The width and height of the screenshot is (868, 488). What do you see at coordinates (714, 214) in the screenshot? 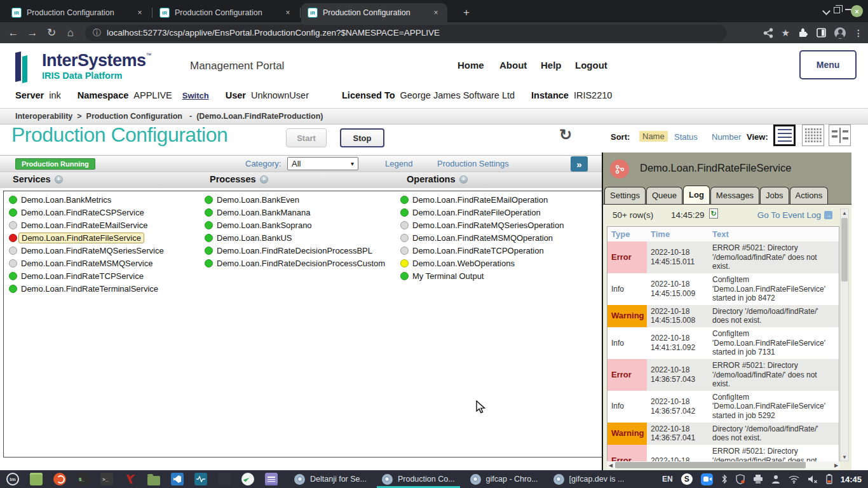
I see `log-refresh-icon: ↻` at bounding box center [714, 214].